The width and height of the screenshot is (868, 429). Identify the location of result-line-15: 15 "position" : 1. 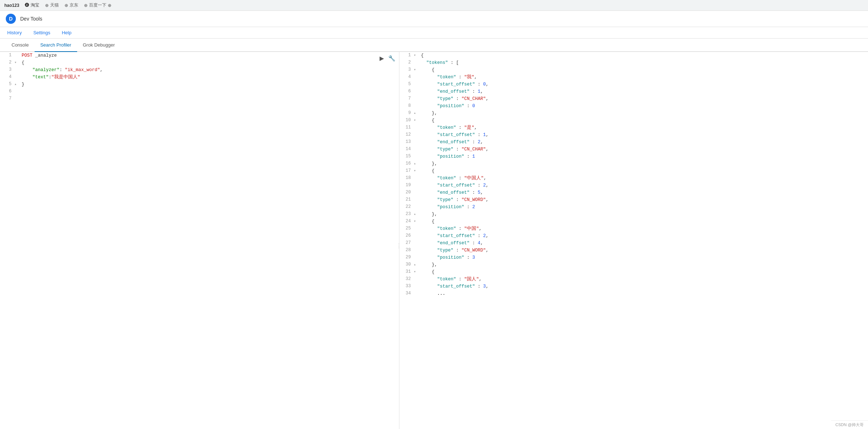
(634, 157).